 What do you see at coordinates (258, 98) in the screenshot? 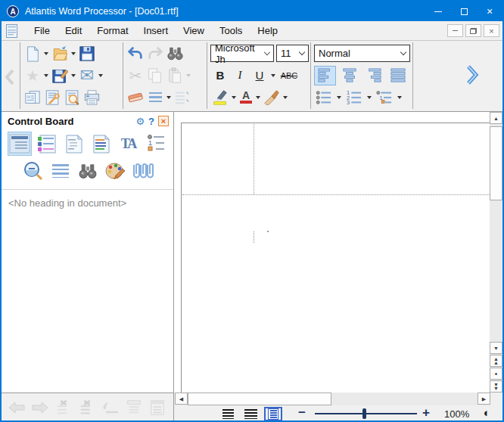
I see `font-color-dropdown` at bounding box center [258, 98].